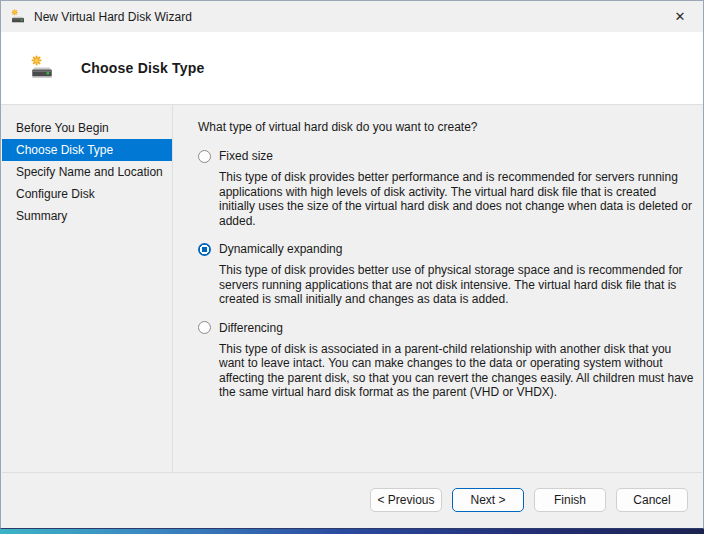 The image size is (704, 534). I want to click on wizard-header: Choose Disk Type, so click(352, 68).